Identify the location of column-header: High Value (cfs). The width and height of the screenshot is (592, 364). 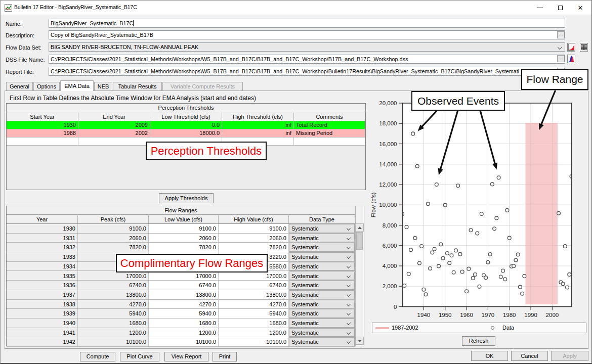
(254, 219).